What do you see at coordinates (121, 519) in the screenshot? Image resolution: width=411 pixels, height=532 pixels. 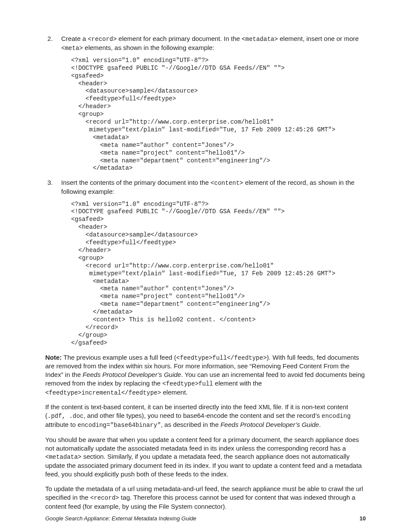 I see `footer-title: Google Search Appliance: External Metada…` at bounding box center [121, 519].